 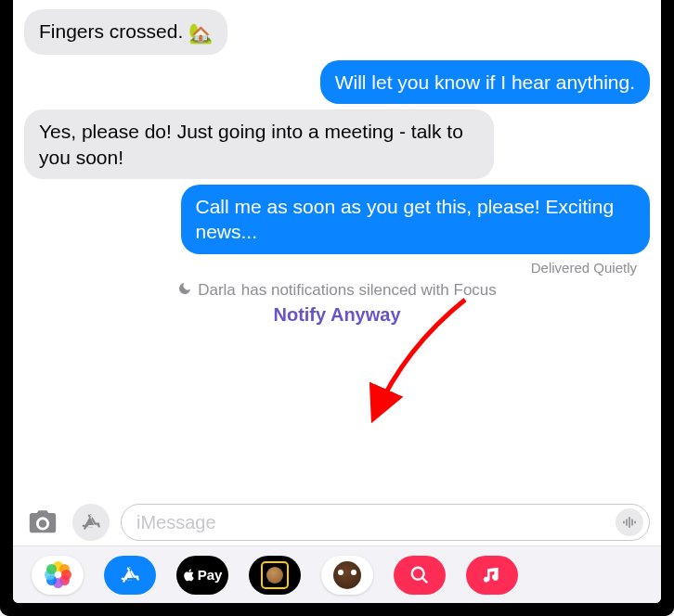 What do you see at coordinates (337, 82) in the screenshot?
I see `message-outgoing: Will let you know if I hear anything.` at bounding box center [337, 82].